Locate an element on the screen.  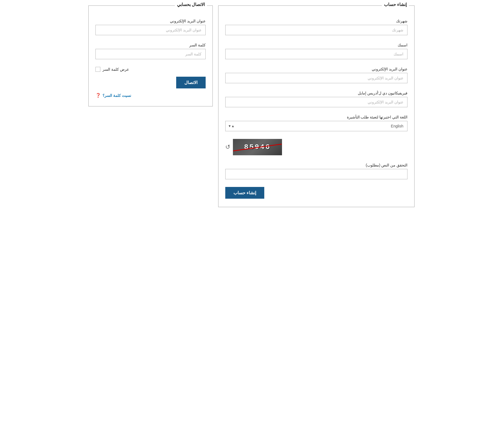
register-panel-title: إنشاء حساب is located at coordinates (395, 4).